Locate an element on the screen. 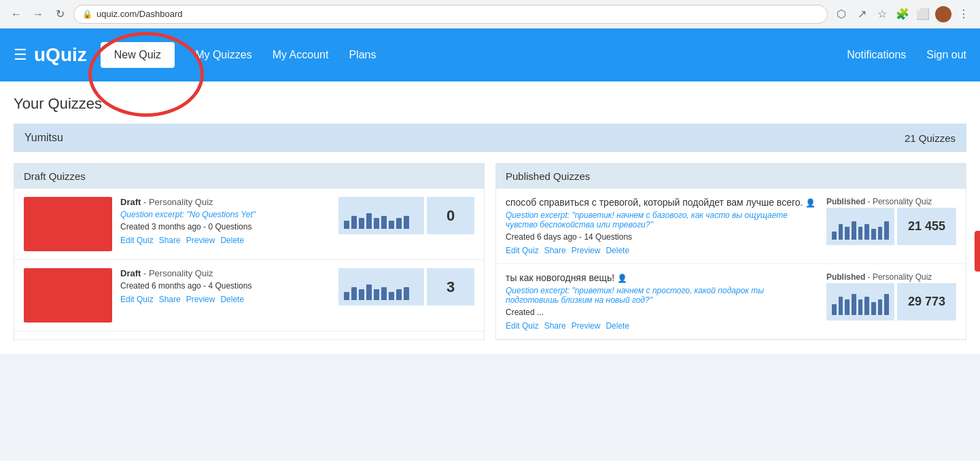  browser-chrome: ← → ↻ 🔒 uquiz.com/Dashboard ⬡ ↗ ☆ 🧩 ⬜ ⋮ is located at coordinates (490, 14).